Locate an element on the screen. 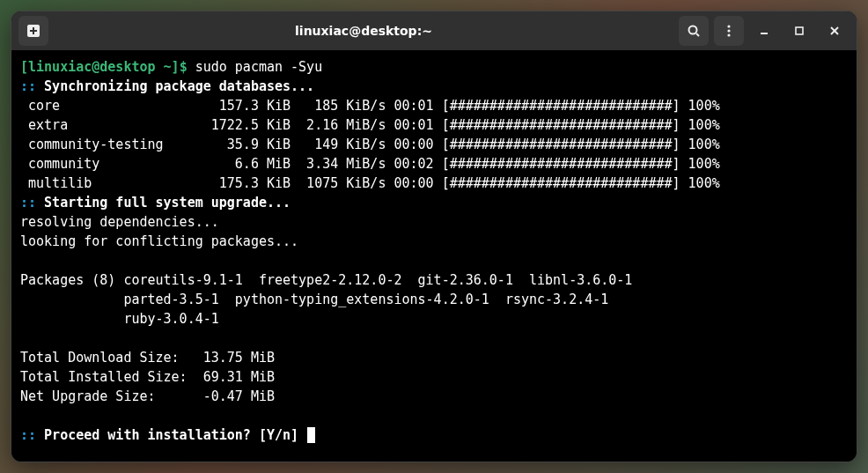 This screenshot has width=868, height=473. maximize-icon is located at coordinates (799, 31).